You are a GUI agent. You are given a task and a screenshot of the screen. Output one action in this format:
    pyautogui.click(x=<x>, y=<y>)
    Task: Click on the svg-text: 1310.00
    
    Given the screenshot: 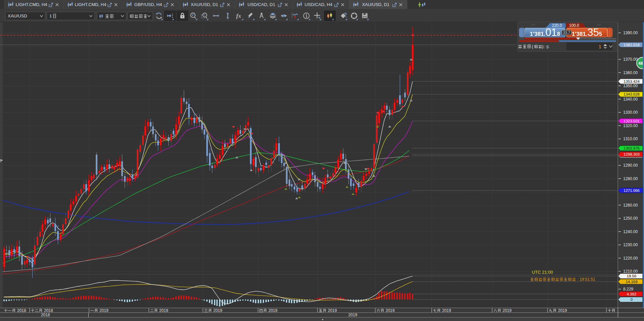 What is the action you would take?
    pyautogui.click(x=631, y=139)
    